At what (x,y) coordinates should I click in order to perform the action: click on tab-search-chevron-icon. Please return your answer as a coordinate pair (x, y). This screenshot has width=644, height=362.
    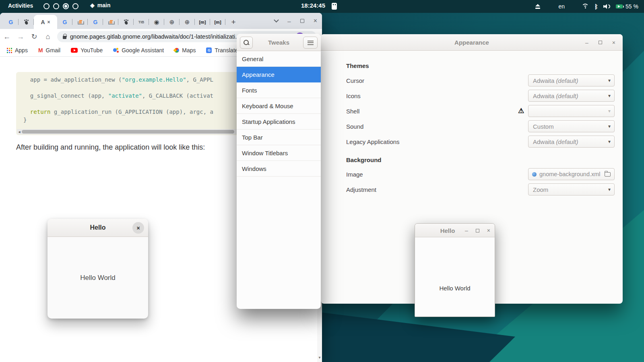
    Looking at the image, I should click on (276, 20).